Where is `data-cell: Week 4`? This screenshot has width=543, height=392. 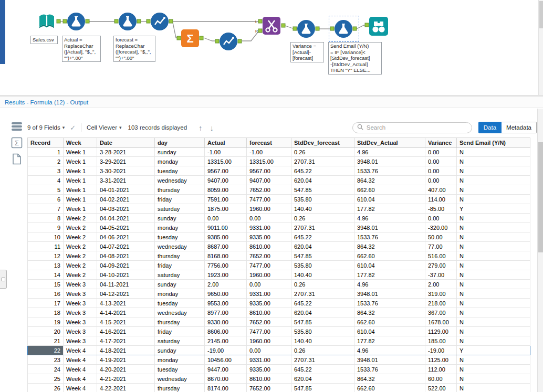
data-cell: Week 4 is located at coordinates (80, 369).